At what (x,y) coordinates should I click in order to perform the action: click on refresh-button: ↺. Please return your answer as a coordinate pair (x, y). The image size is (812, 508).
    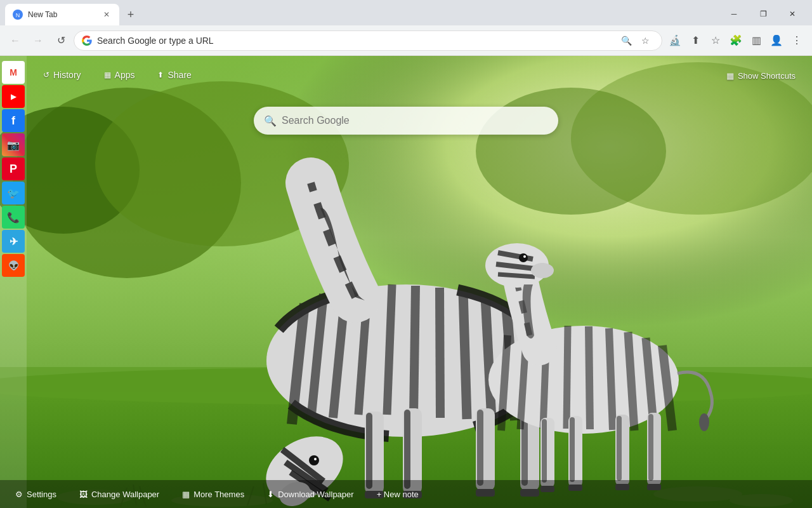
    Looking at the image, I should click on (61, 41).